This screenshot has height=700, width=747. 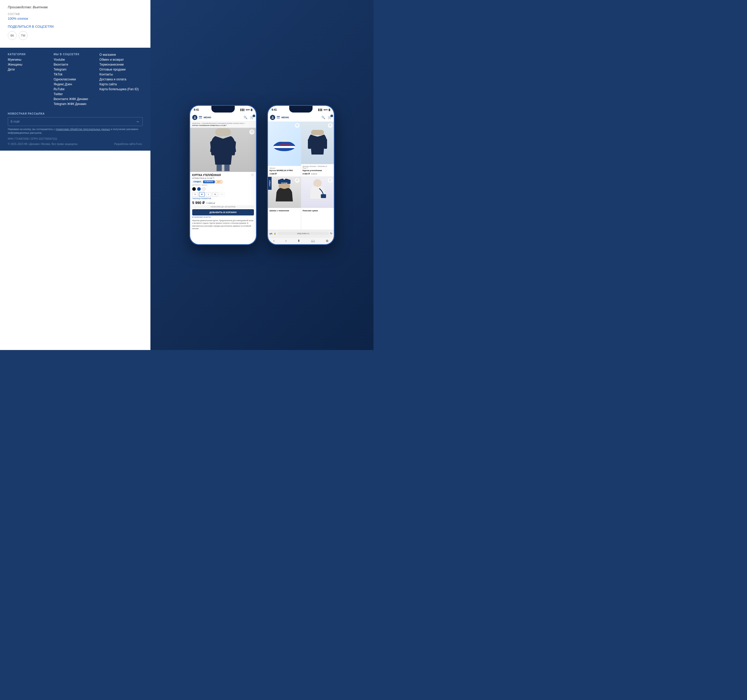 What do you see at coordinates (75, 139) in the screenshot?
I see `inn-text: ИНН 7714067099 / ОГРН 1027700547151` at bounding box center [75, 139].